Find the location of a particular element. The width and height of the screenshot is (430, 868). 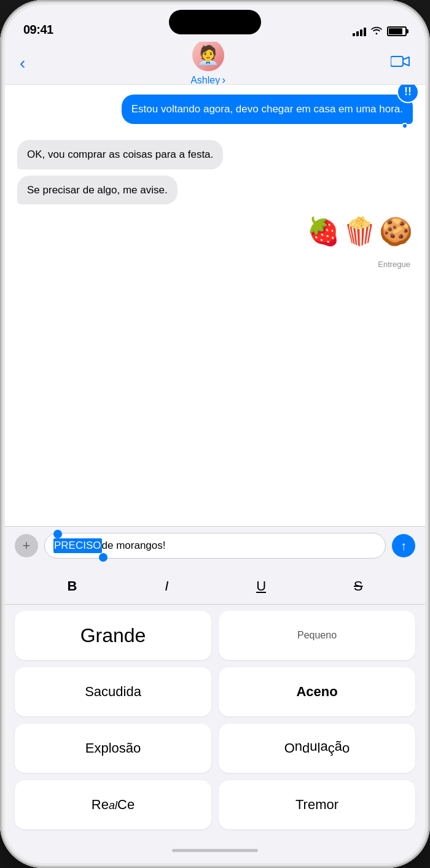

effect-pequeno-label: Pequeno is located at coordinates (317, 635).